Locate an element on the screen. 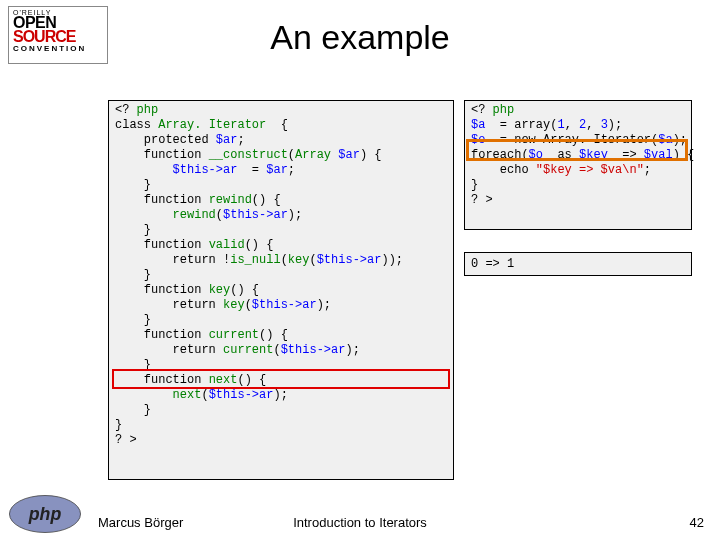 This screenshot has width=720, height=540. code-right-panel: <? php $a = array(1, 2, 3); $o = new Arr… is located at coordinates (578, 165).